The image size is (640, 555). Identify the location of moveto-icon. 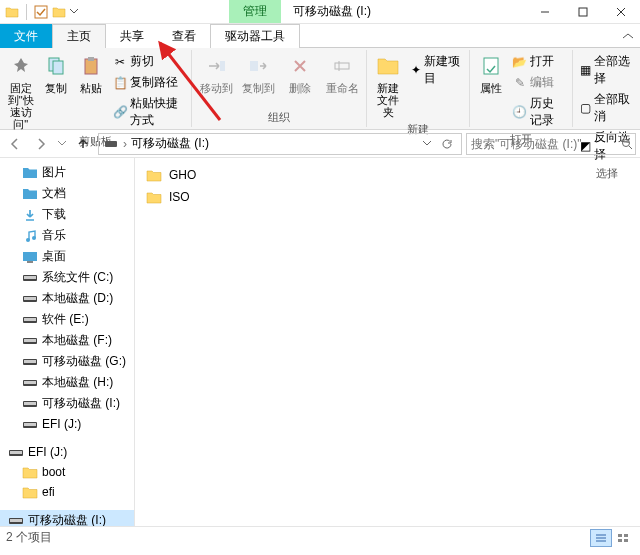
(216, 66).